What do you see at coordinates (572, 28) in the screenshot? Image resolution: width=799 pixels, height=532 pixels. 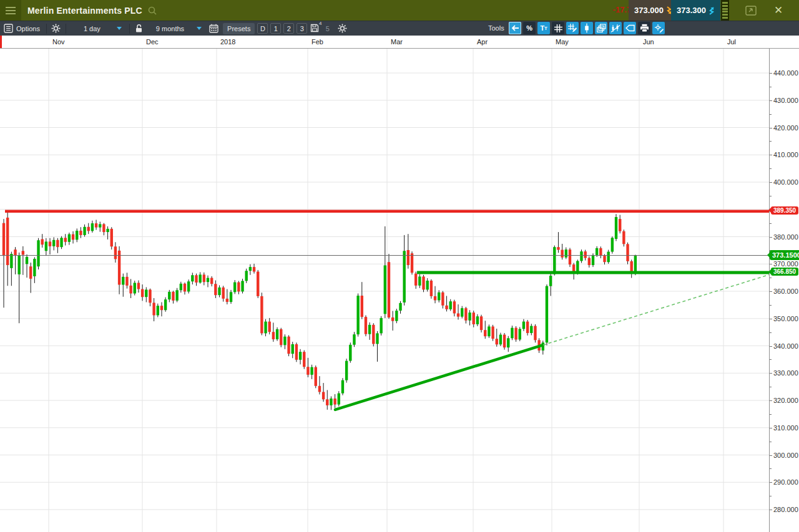 I see `draw-grid-icon` at bounding box center [572, 28].